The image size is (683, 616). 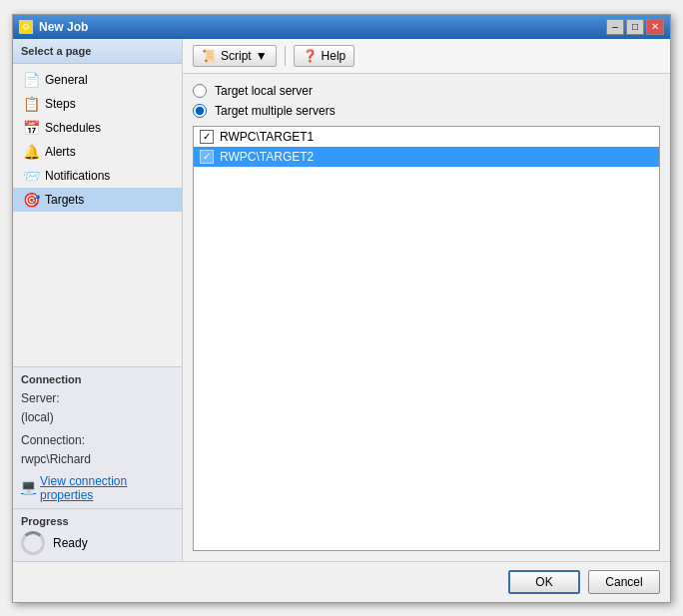 I want to click on title-bar: ⚙ New Job – □ ✕, so click(x=342, y=27).